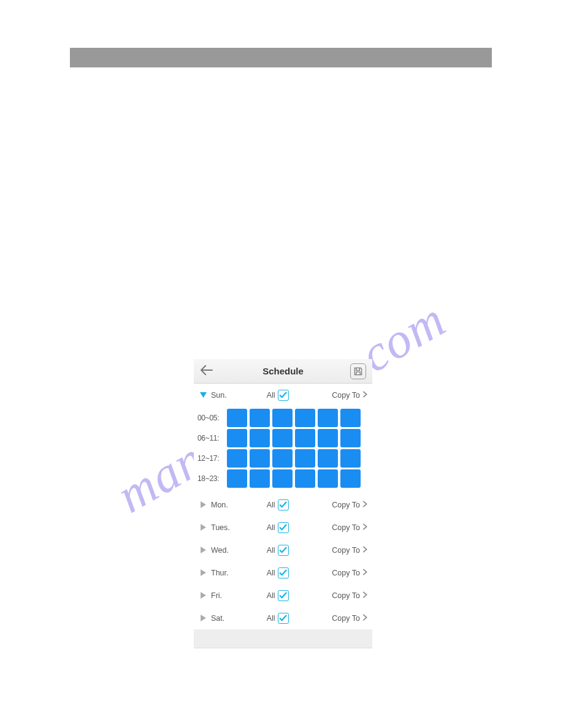  Describe the element at coordinates (283, 395) in the screenshot. I see `day-row-sun: Sun. All Copy To` at that location.